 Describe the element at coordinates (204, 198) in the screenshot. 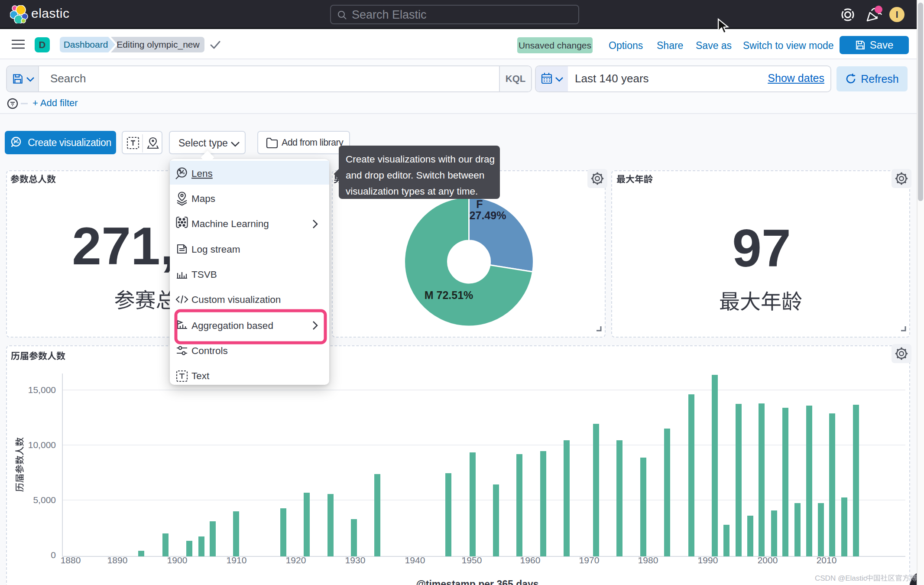

I see `svg-text: Maps` at that location.